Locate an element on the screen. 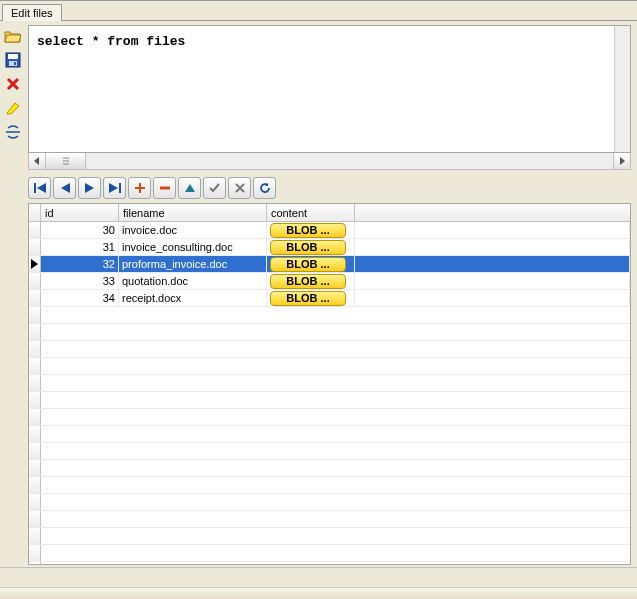  open-folder-button is located at coordinates (13, 36).